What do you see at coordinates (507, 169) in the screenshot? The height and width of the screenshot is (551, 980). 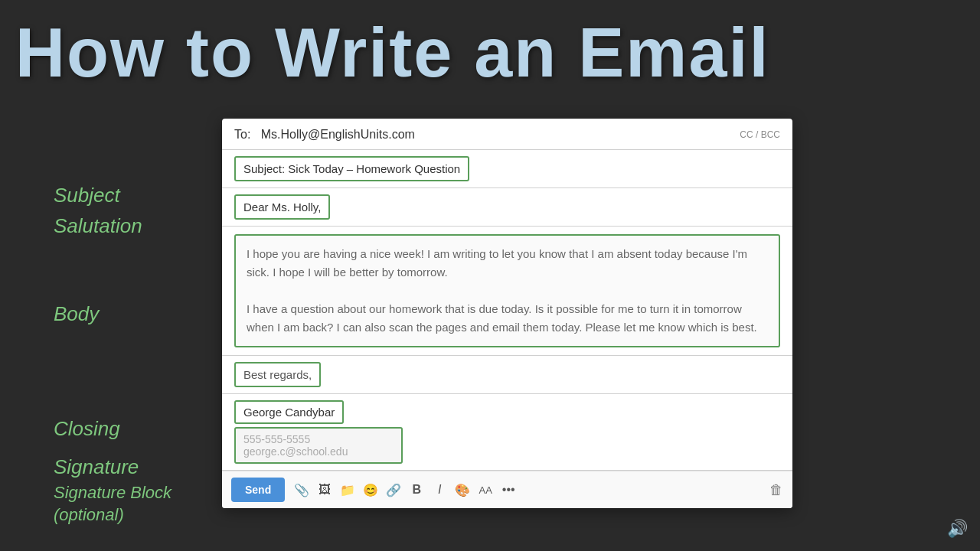 I see `subject-row: Subject: Sick Today – Homework Question` at bounding box center [507, 169].